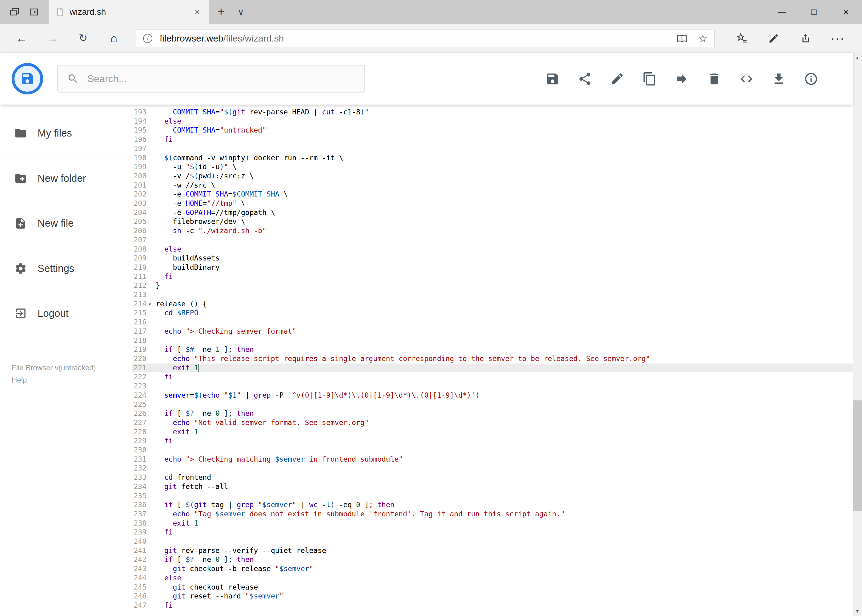 The height and width of the screenshot is (616, 862). Describe the element at coordinates (857, 611) in the screenshot. I see `scroll-down-arrow-icon: ▼` at that location.